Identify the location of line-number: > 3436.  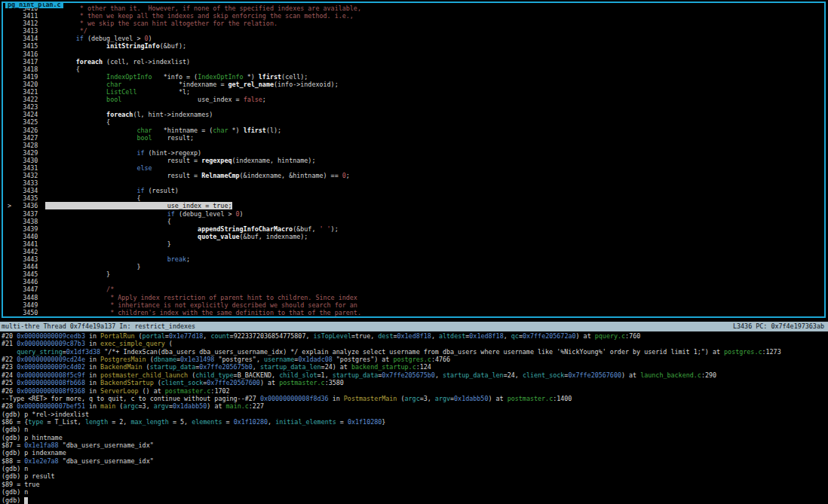
(26, 206).